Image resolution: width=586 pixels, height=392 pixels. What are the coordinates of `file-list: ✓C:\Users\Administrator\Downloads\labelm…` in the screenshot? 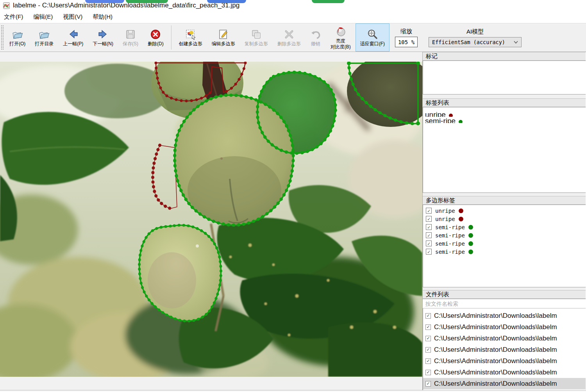 It's located at (504, 350).